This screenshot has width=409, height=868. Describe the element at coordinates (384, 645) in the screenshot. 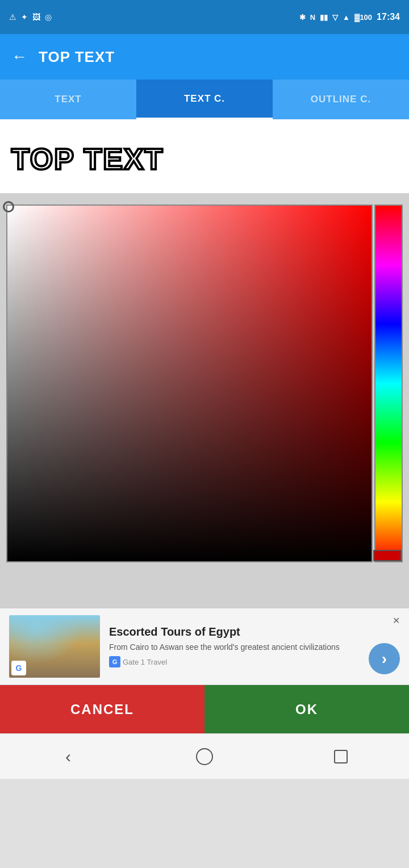

I see `ad-actions: ✕ ›` at that location.